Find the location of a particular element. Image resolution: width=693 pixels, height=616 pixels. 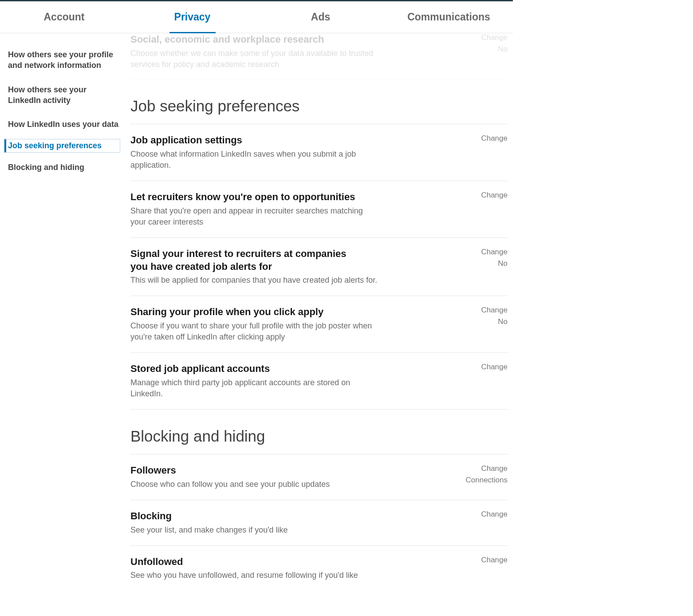

row-title: Sharing your profile when you click appl… is located at coordinates (290, 312).